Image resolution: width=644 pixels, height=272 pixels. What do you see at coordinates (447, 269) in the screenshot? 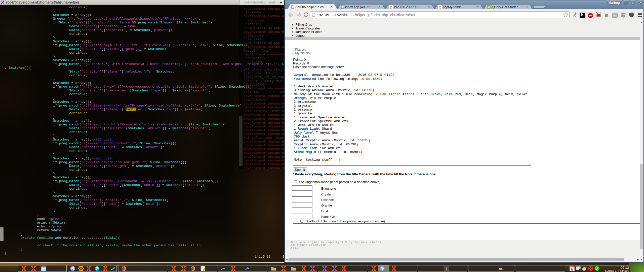
I see `svg-text: S` at bounding box center [447, 269].